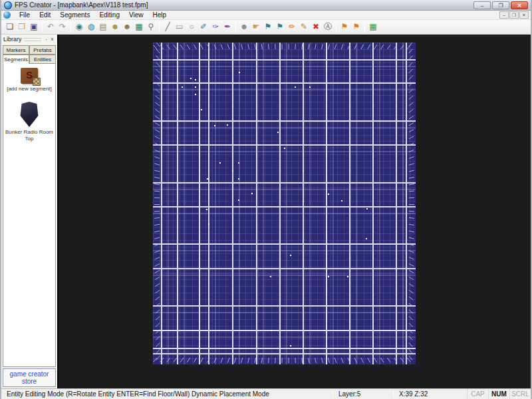 The height and width of the screenshot is (399, 532). What do you see at coordinates (29, 55) in the screenshot?
I see `library-tabs: MarkersPrefabsSegmentsEntities` at bounding box center [29, 55].